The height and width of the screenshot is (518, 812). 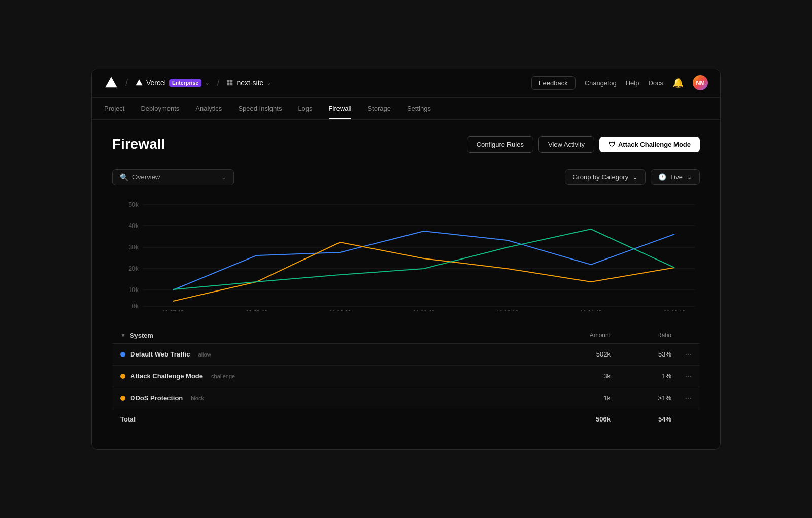 I want to click on row-left-1: Default Web Traffic allow, so click(x=330, y=354).